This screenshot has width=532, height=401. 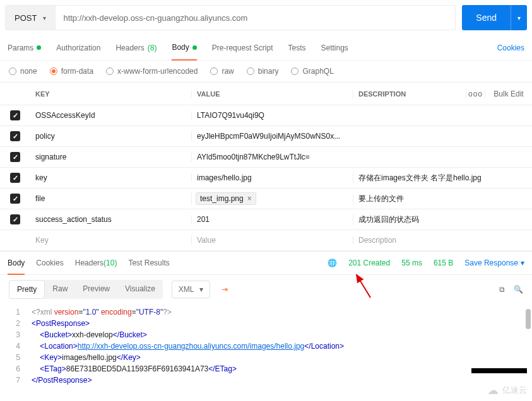 I want to click on tab-params: Params, so click(x=24, y=48).